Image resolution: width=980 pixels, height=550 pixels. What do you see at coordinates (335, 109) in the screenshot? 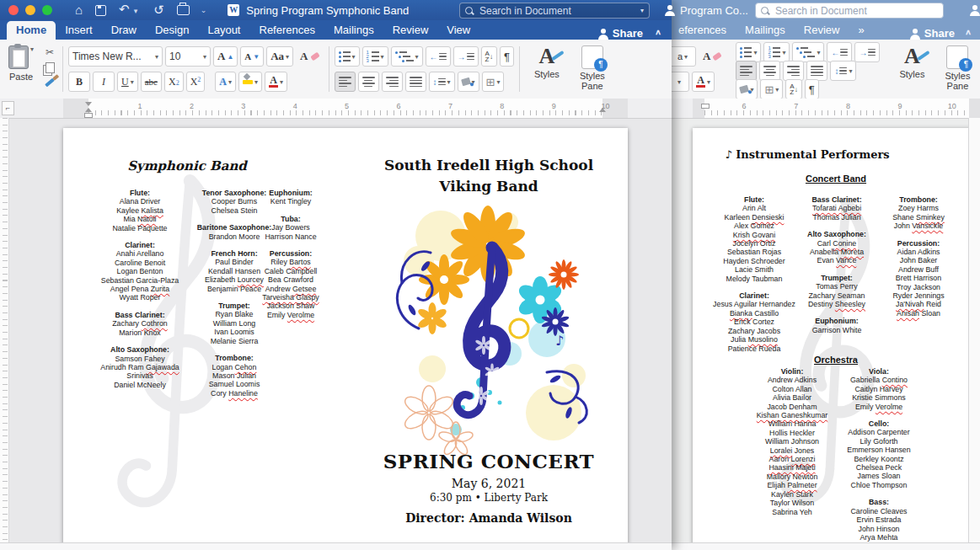
I see `horizontal-ruler: 12345678910 ⌐` at bounding box center [335, 109].